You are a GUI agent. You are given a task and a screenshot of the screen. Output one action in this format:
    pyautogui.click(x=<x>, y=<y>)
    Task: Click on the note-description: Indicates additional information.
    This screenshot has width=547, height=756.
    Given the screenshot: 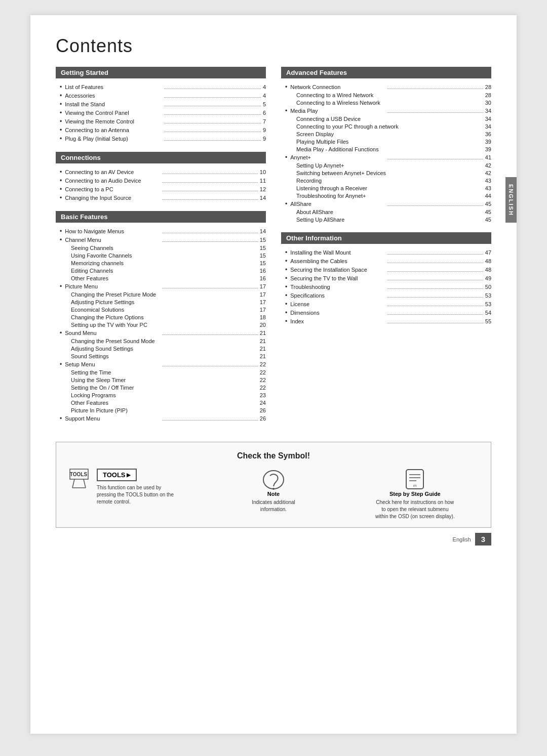 What is the action you would take?
    pyautogui.click(x=274, y=506)
    